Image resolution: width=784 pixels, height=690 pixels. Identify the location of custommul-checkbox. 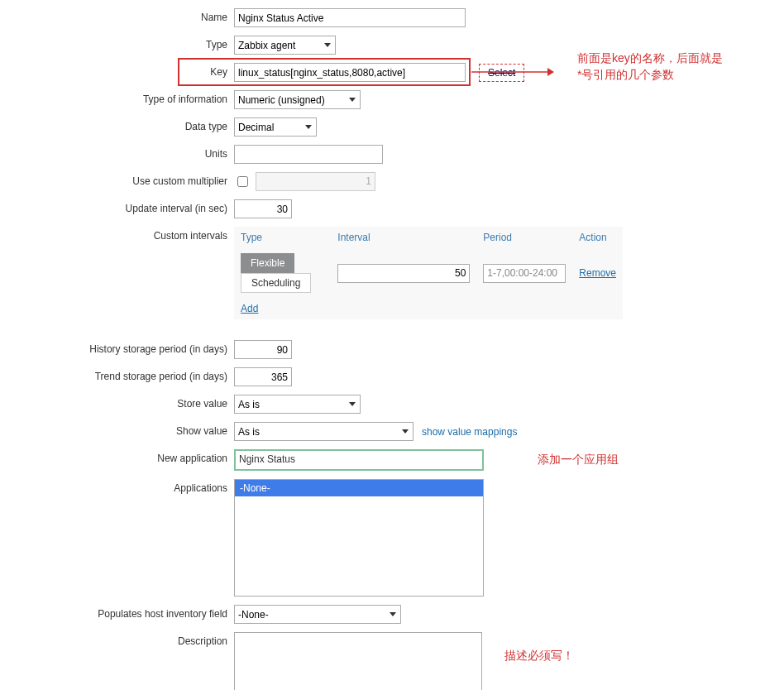
(243, 182).